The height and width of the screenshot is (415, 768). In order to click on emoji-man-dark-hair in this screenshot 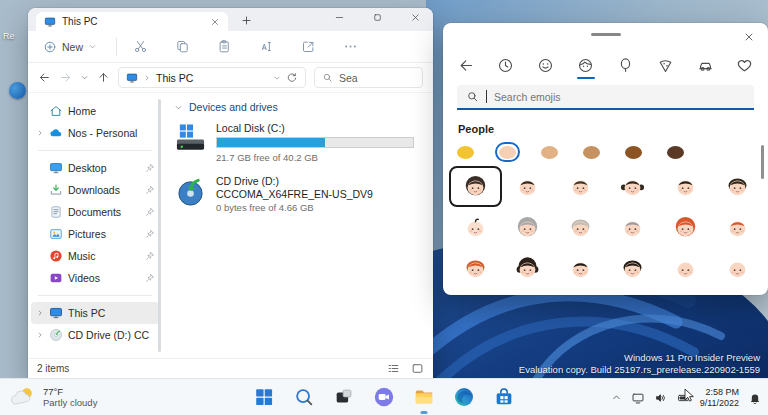, I will do `click(580, 268)`.